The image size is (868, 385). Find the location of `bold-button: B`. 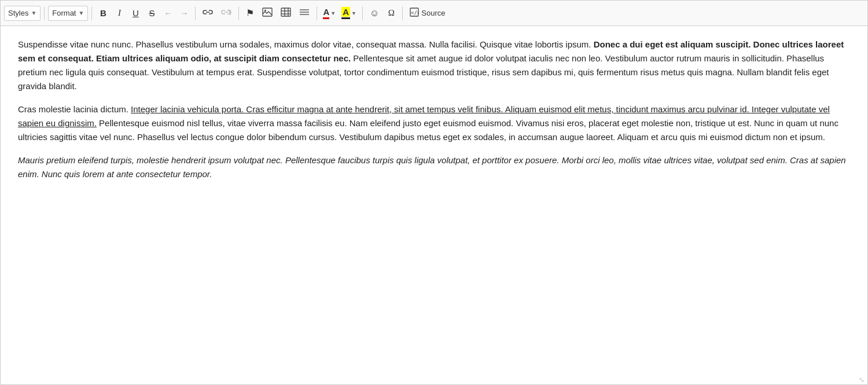

bold-button: B is located at coordinates (103, 13).